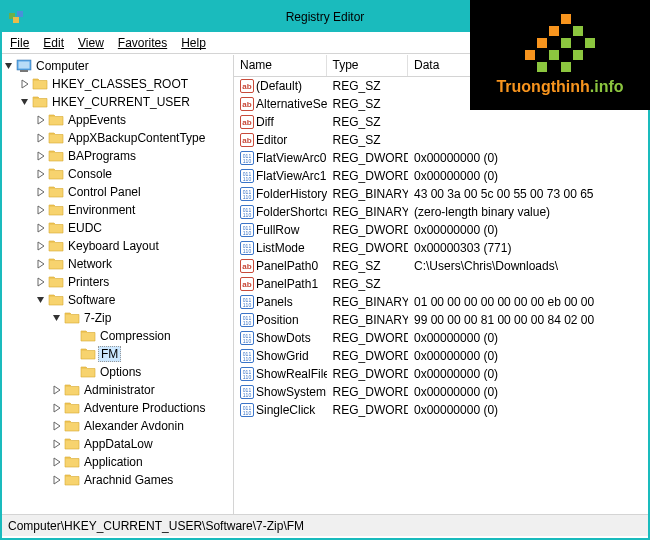 The width and height of the screenshot is (650, 540). I want to click on tree-7zip: 7-Zip, so click(118, 318).